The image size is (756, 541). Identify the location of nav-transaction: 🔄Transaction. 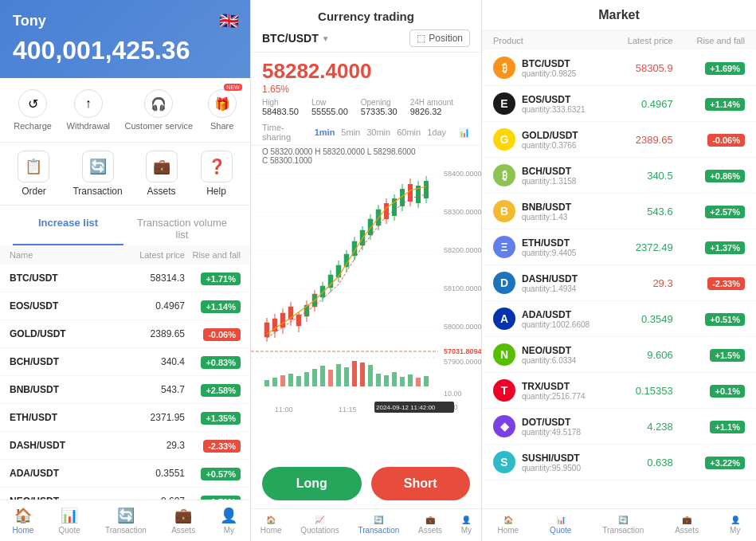
(126, 521).